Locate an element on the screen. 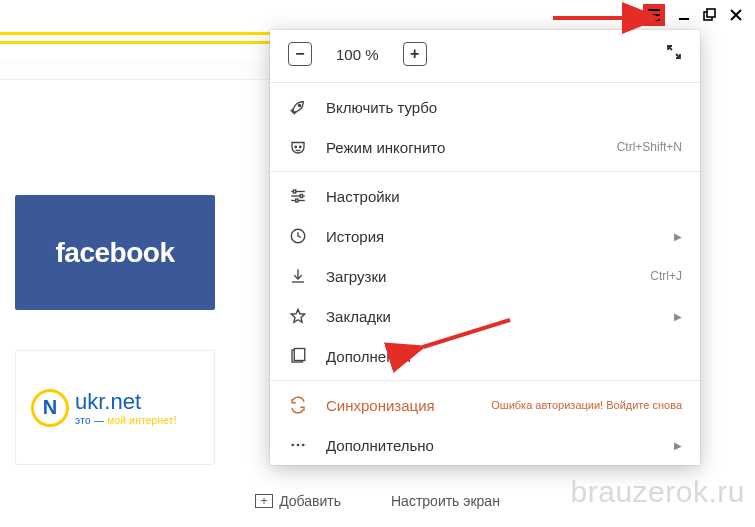  menu-item-label: Режим инкогнито is located at coordinates (462, 148).